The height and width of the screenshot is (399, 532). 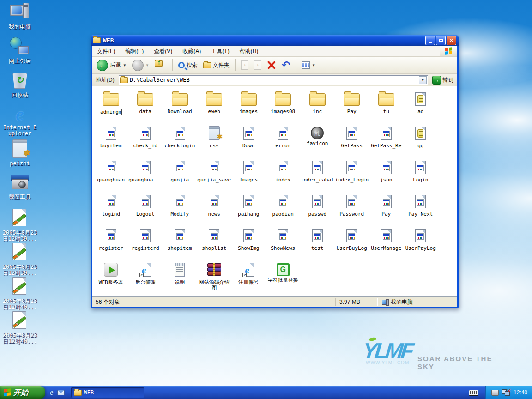 I want to click on file-item: Logout, so click(x=146, y=208).